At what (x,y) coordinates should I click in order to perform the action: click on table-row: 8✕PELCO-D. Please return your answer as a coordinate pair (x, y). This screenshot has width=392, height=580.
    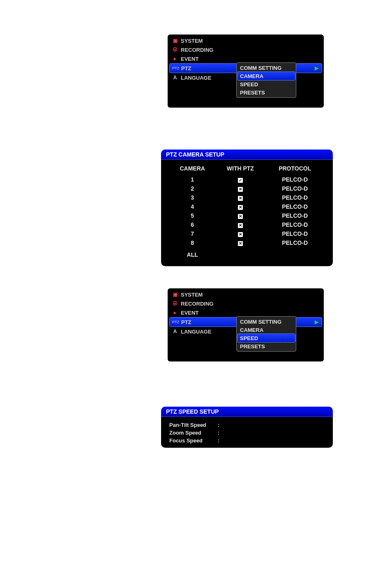
    Looking at the image, I should click on (247, 243).